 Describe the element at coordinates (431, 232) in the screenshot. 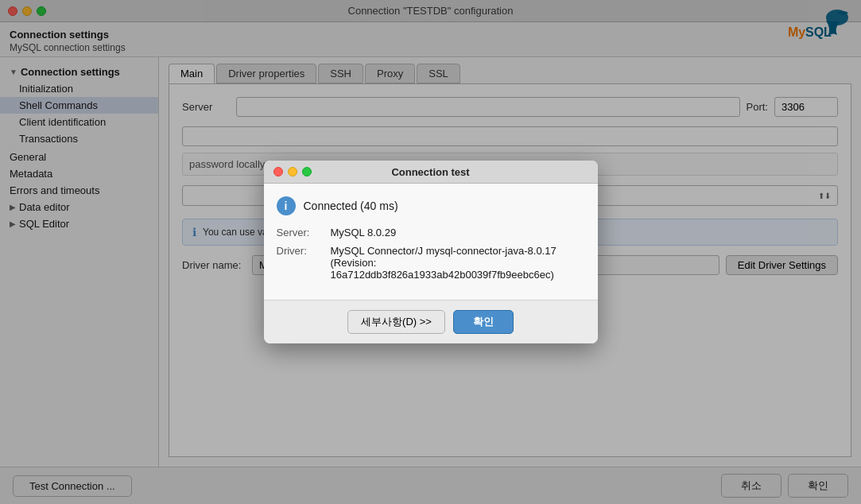

I see `modal-server-row: Server: MySQL 8.0.29` at that location.